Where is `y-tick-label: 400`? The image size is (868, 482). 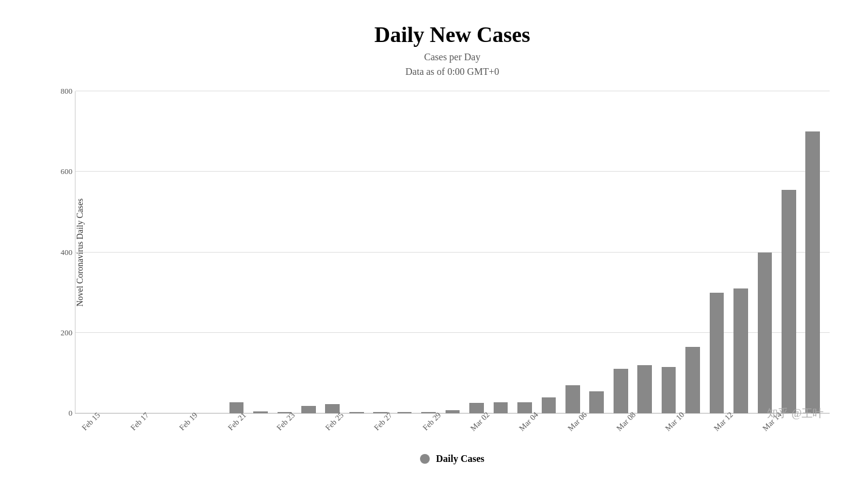 y-tick-label: 400 is located at coordinates (60, 253).